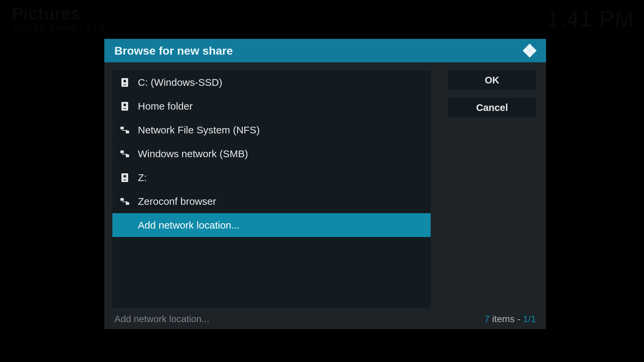 The height and width of the screenshot is (362, 644). I want to click on footer-count: 7 items - 1/1, so click(510, 319).